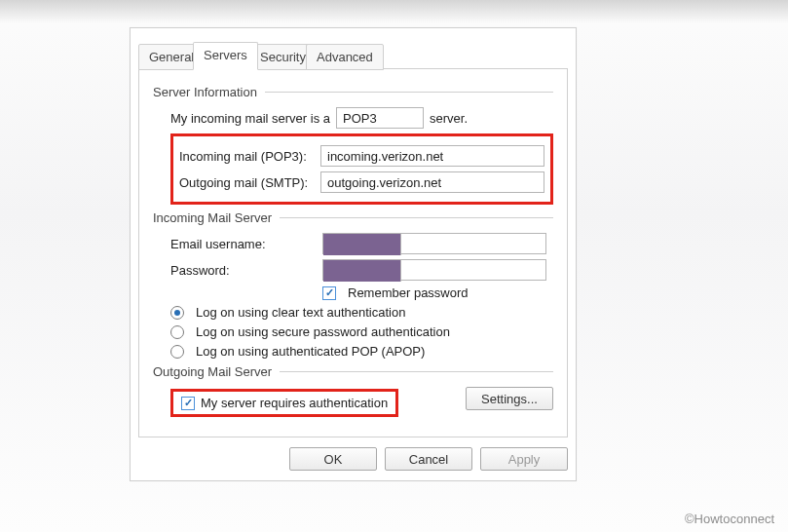  I want to click on auth-clear-label: Log on using clear text authentication, so click(300, 312).